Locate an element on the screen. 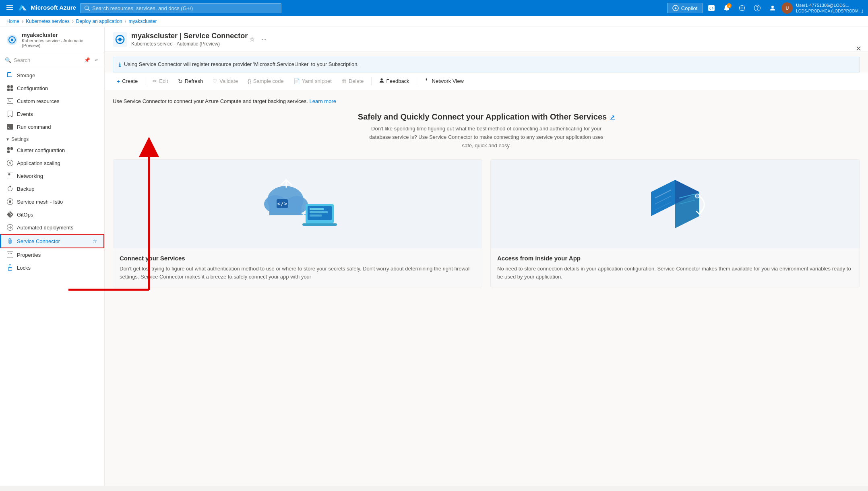  sidebar-item-properties: Properties is located at coordinates (52, 255).